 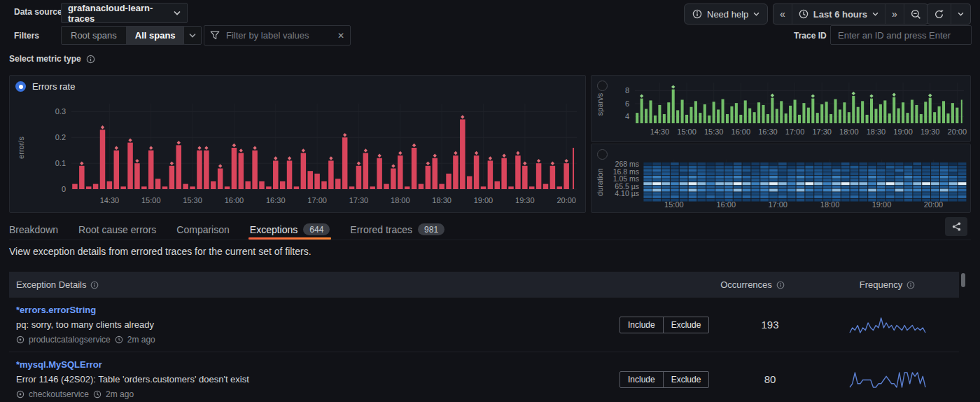 I want to click on svg-text: 18:30, so click(x=442, y=200).